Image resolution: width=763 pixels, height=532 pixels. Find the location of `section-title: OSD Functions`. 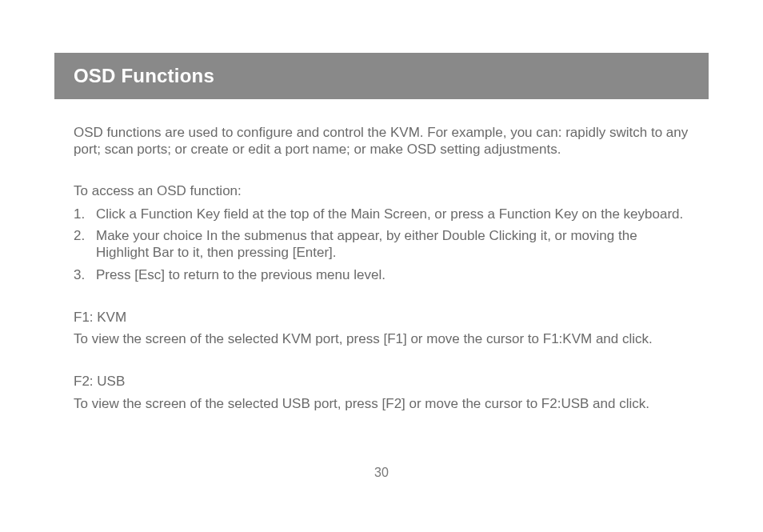

section-title: OSD Functions is located at coordinates (144, 76).